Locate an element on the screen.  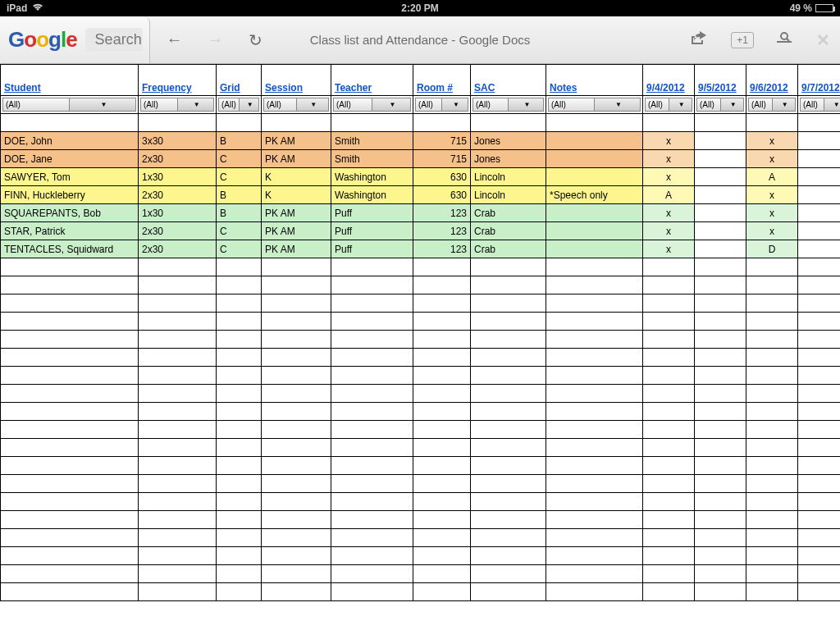
cell: K is located at coordinates (297, 195).